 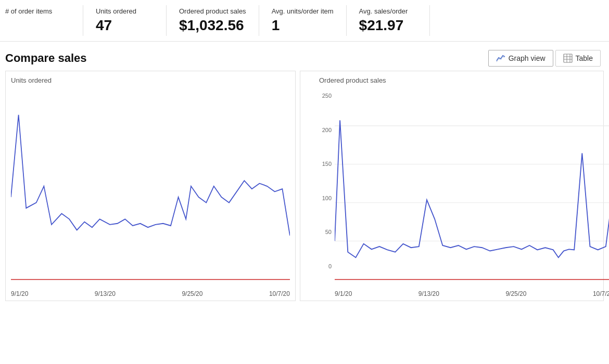 What do you see at coordinates (326, 198) in the screenshot?
I see `y-label-100: 100` at bounding box center [326, 198].